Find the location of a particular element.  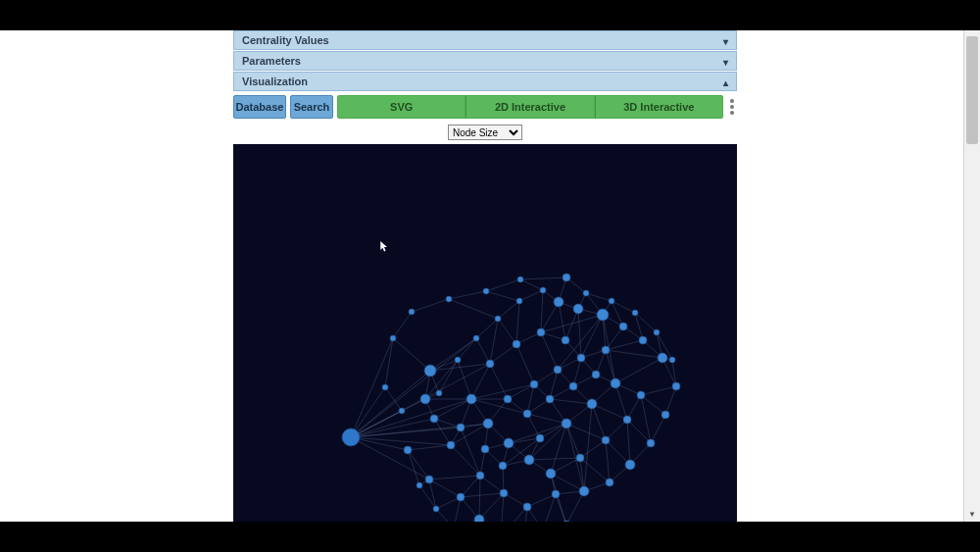

panel-parameters: Parameters ▾ is located at coordinates (485, 61).